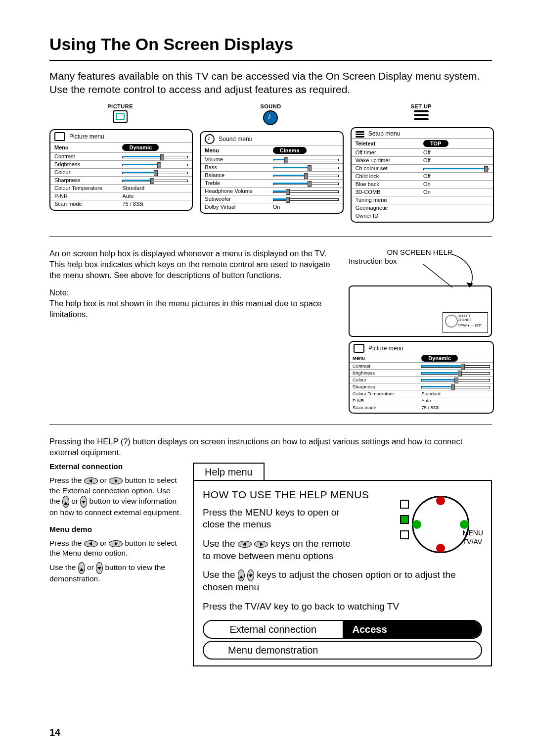 The image size is (534, 756). What do you see at coordinates (342, 607) in the screenshot?
I see `help-step-4: Press the TV/AV key to go back to watchi…` at bounding box center [342, 607].